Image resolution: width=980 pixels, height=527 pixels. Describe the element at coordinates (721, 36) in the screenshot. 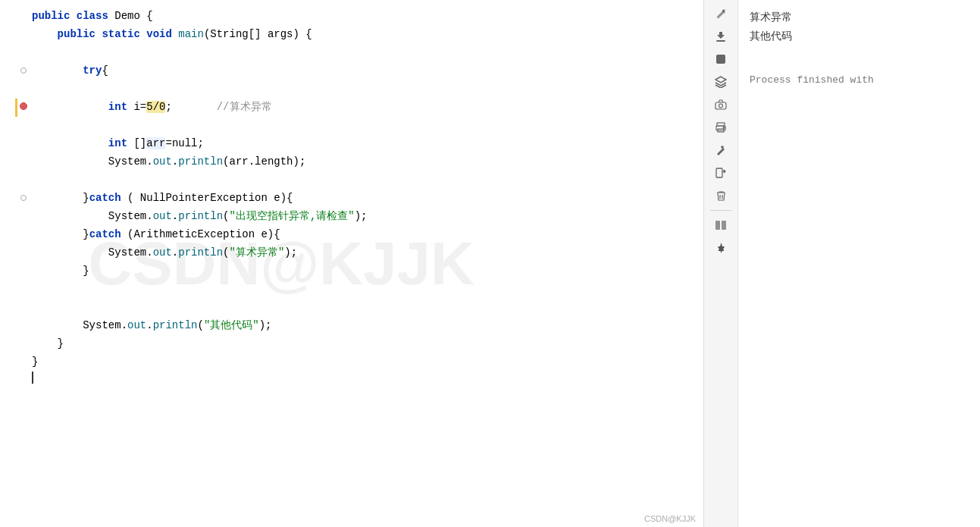

I see `arrow-down-button` at that location.